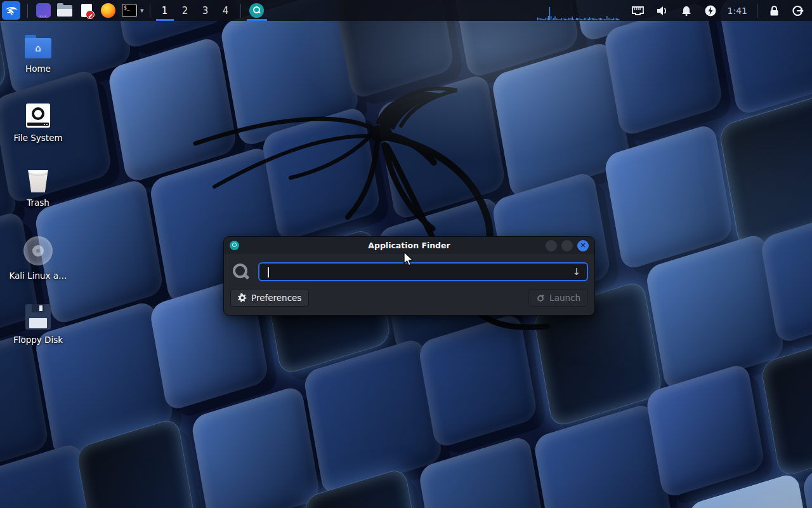 Image resolution: width=812 pixels, height=508 pixels. Describe the element at coordinates (165, 10) in the screenshot. I see `workspace-1: 1` at that location.